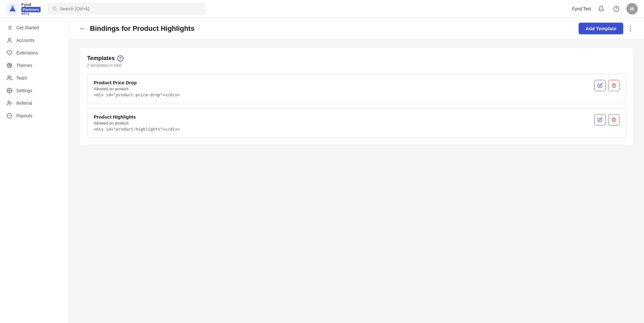 The height and width of the screenshot is (323, 644). What do you see at coordinates (25, 91) in the screenshot?
I see `sidebar-label-settings: Settings` at bounding box center [25, 91].